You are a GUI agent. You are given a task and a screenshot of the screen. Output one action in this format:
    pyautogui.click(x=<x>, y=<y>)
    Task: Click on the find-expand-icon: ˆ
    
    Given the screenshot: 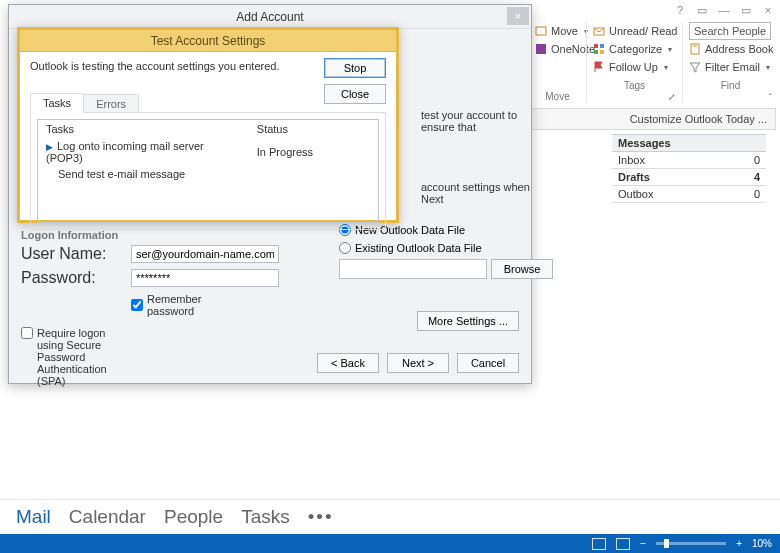 What is the action you would take?
    pyautogui.click(x=730, y=97)
    